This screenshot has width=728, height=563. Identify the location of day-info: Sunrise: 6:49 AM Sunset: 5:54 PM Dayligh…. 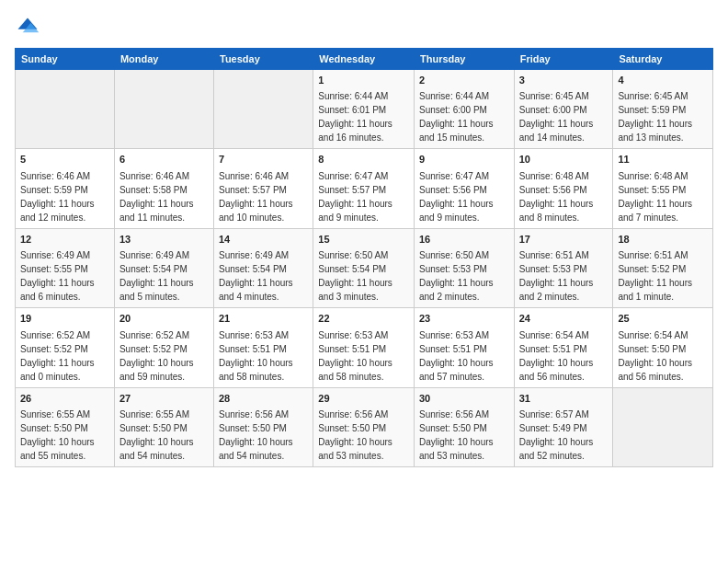
(156, 276).